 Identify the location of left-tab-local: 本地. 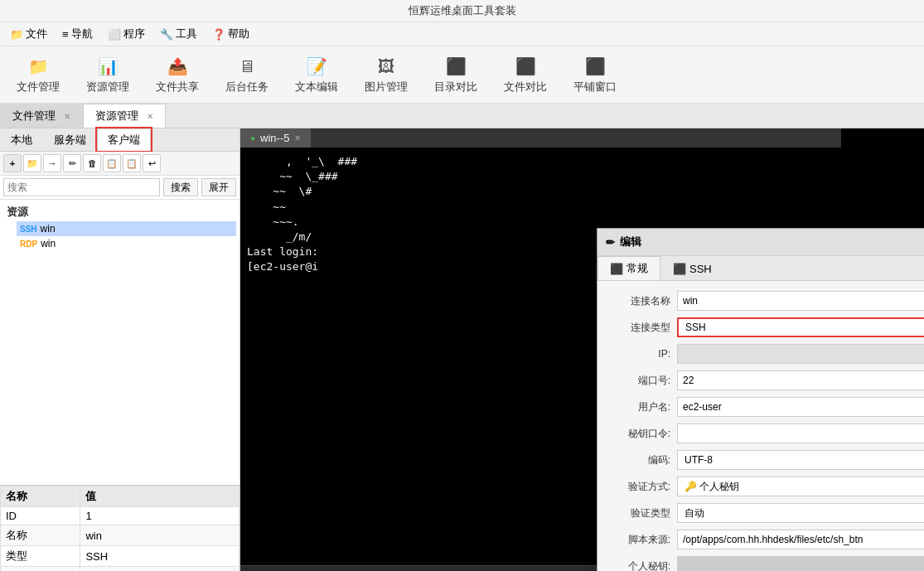
(22, 139).